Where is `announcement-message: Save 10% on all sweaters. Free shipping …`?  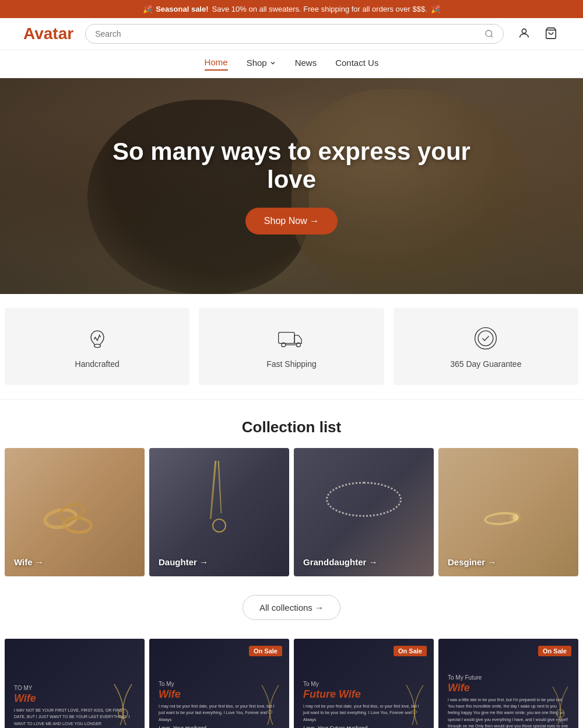 announcement-message: Save 10% on all sweaters. Free shipping … is located at coordinates (319, 9).